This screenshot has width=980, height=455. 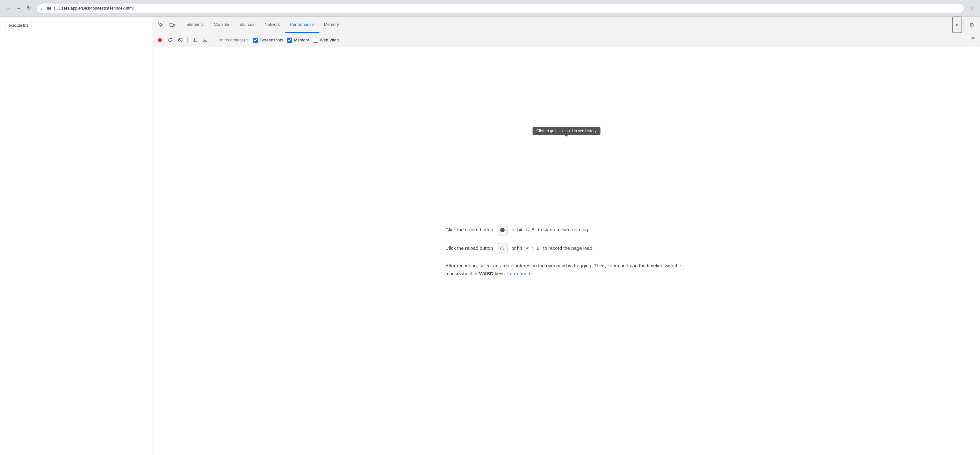 What do you see at coordinates (296, 40) in the screenshot?
I see `perf-options: Screenshots Memory Web Vitals` at bounding box center [296, 40].